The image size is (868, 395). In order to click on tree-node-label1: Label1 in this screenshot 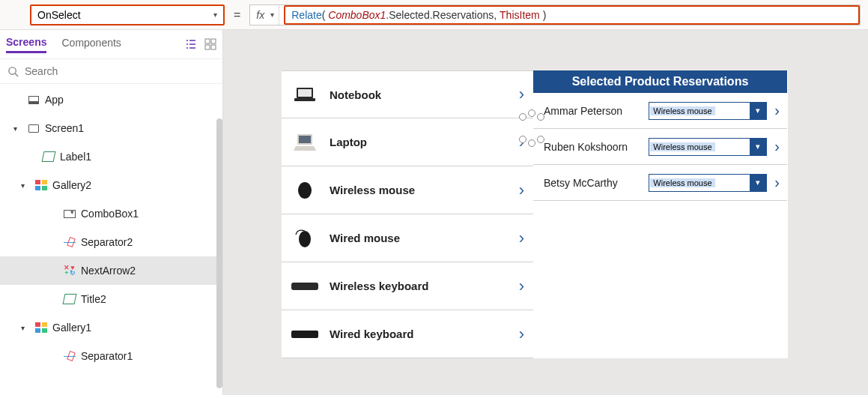, I will do `click(111, 157)`.